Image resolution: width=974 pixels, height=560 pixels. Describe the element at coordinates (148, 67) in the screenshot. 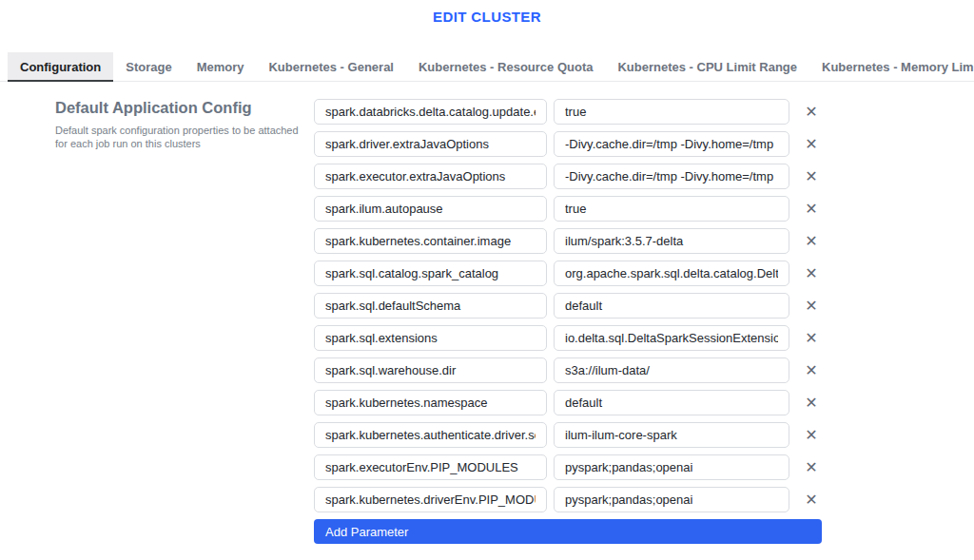

I see `tab-storage: Storage` at that location.